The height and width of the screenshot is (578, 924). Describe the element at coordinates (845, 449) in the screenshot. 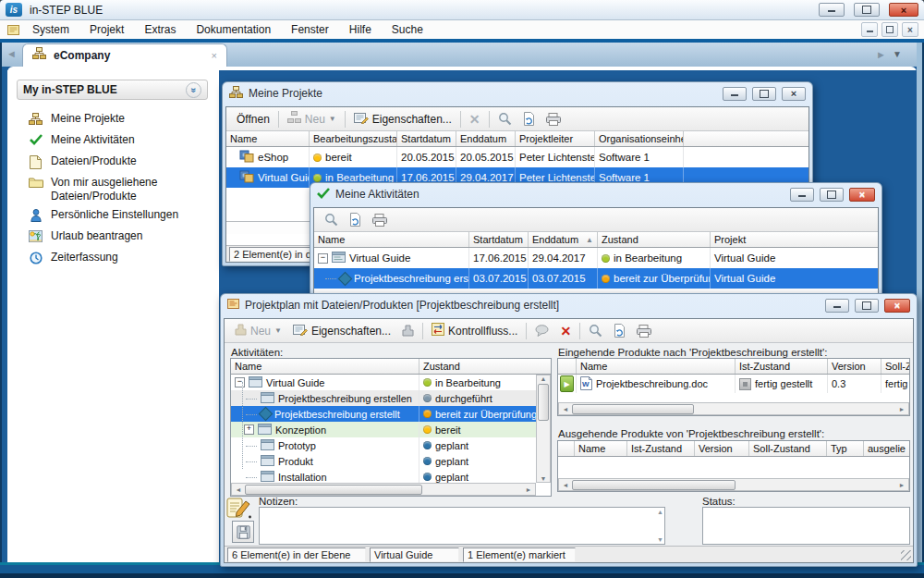

I see `column-header: Typ` at that location.